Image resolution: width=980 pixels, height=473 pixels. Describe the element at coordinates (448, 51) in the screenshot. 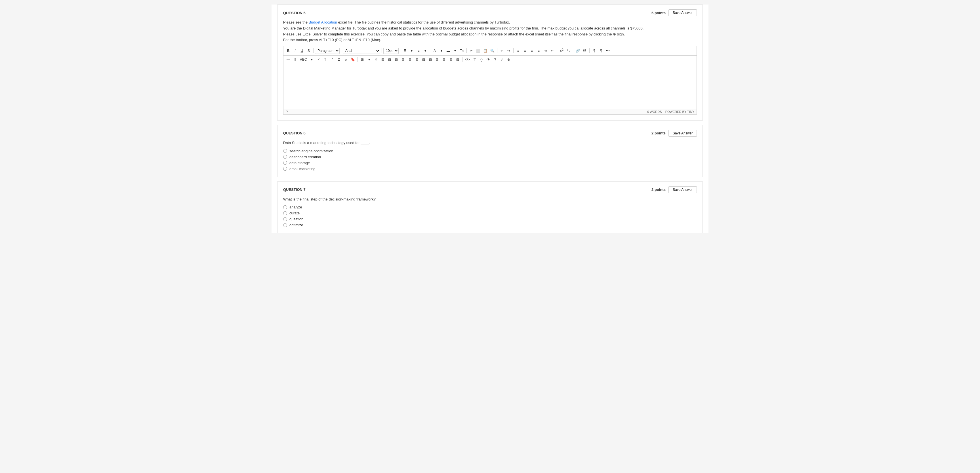

I see `highlight-button: ▬` at that location.